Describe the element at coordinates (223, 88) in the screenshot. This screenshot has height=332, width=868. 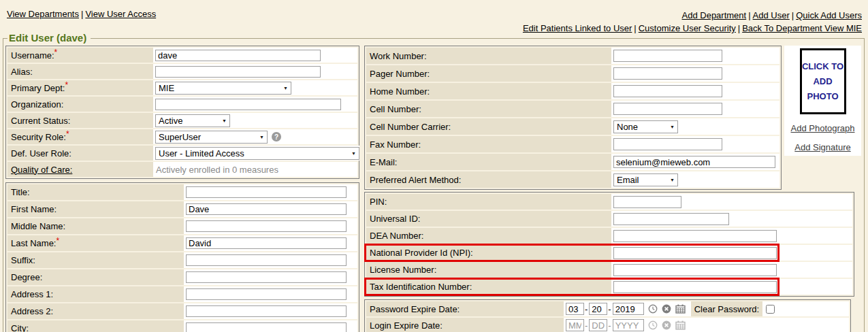
I see `primary-dept-select: MIE▼` at that location.